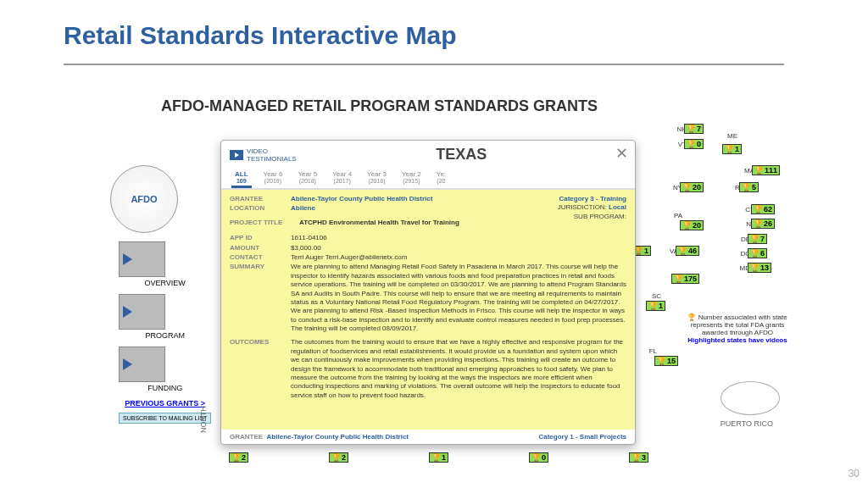 This screenshot has width=868, height=488. I want to click on bottom-badge-1: 🏆2, so click(339, 458).